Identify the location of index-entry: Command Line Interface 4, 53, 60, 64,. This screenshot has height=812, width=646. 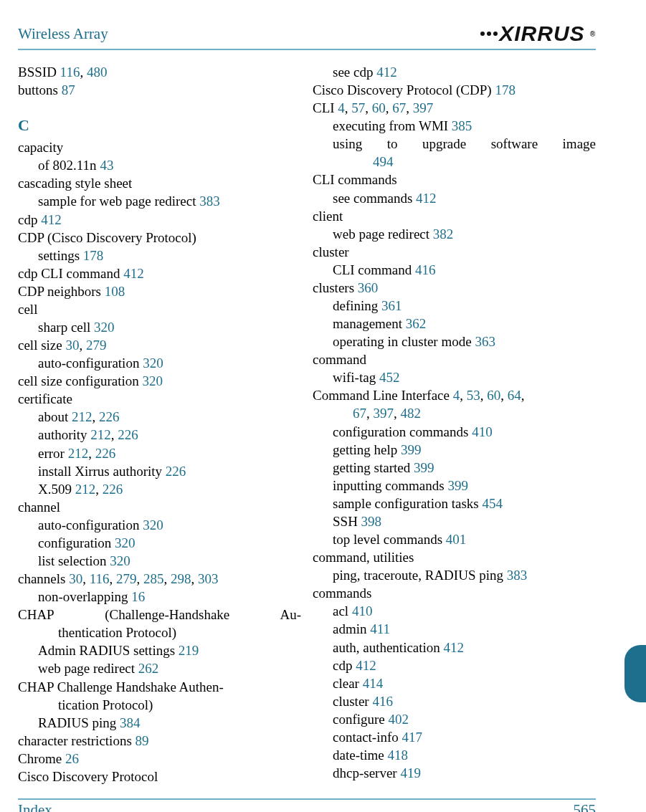
(455, 396).